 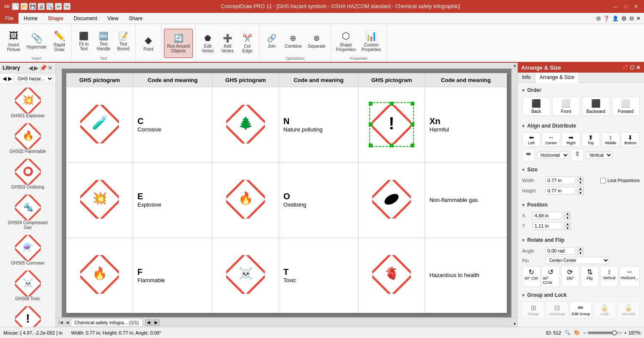 What do you see at coordinates (571, 140) in the screenshot?
I see `align-right-btn: ➡ Right` at bounding box center [571, 140].